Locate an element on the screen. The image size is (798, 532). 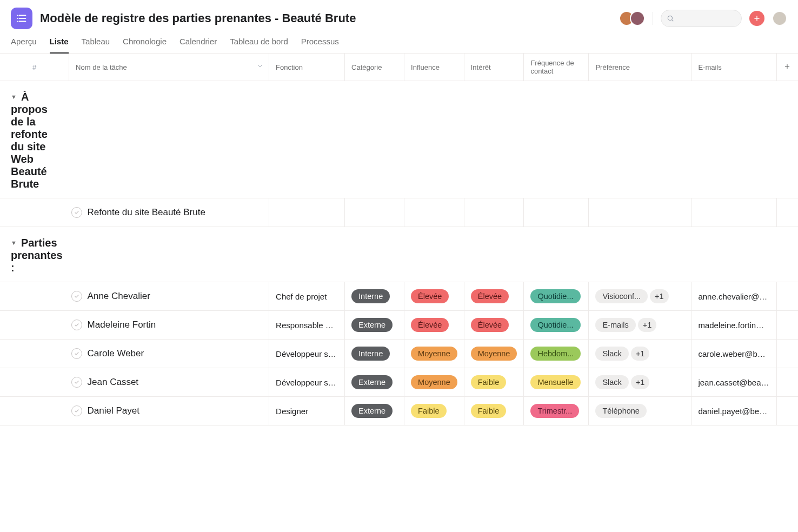
interest-cell: Moyenne is located at coordinates (494, 354).